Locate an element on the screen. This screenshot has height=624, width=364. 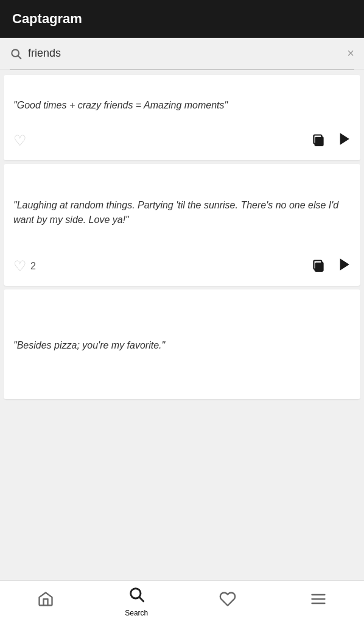
like-button-2: ♡ is located at coordinates (20, 266).